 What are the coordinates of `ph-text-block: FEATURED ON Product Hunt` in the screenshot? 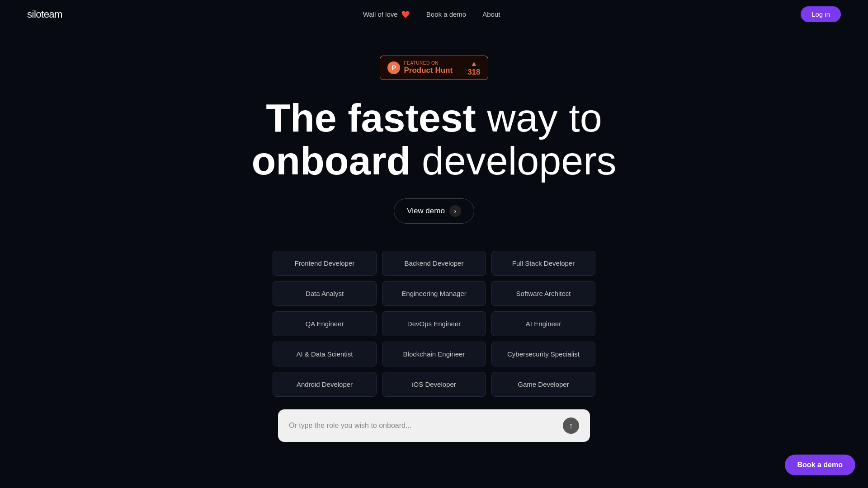 It's located at (428, 68).